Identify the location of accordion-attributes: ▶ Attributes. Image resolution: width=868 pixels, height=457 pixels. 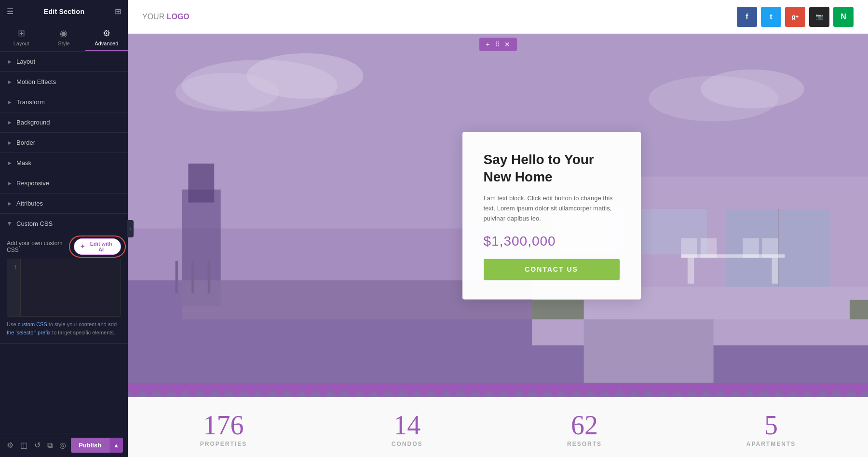
(64, 204).